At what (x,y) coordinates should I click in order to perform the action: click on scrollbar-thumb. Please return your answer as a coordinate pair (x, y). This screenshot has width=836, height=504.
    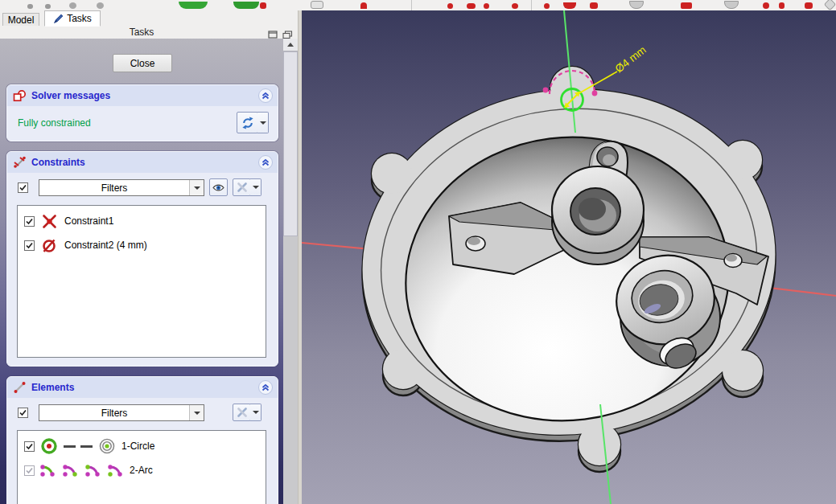
    Looking at the image, I should click on (290, 144).